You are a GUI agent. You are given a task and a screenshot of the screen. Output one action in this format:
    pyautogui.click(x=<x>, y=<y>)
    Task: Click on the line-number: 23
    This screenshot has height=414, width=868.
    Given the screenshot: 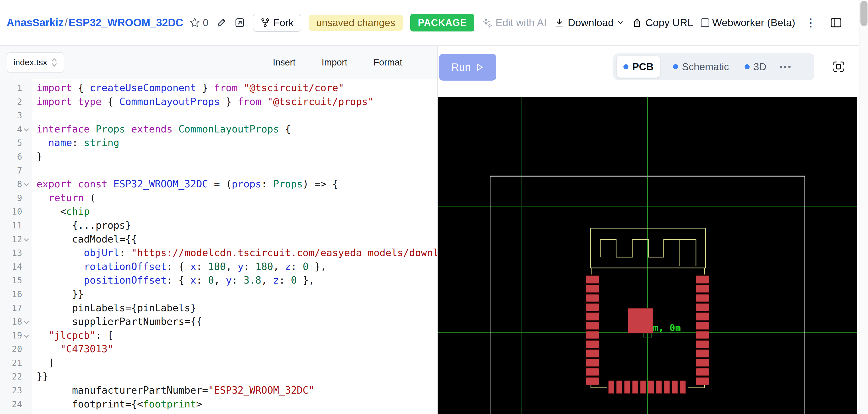 What is the action you would take?
    pyautogui.click(x=17, y=391)
    